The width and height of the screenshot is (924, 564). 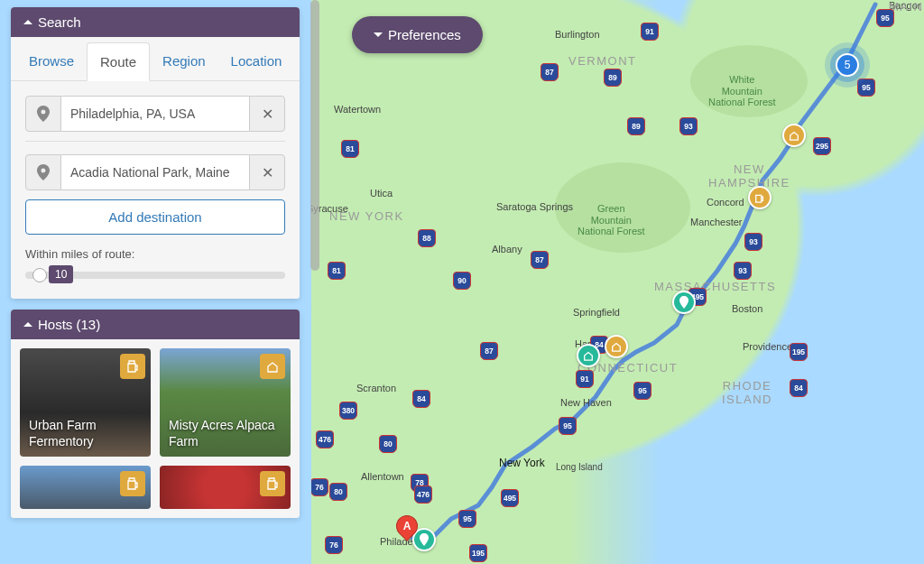 I want to click on interstate-shield-icon: 90, so click(x=462, y=281).